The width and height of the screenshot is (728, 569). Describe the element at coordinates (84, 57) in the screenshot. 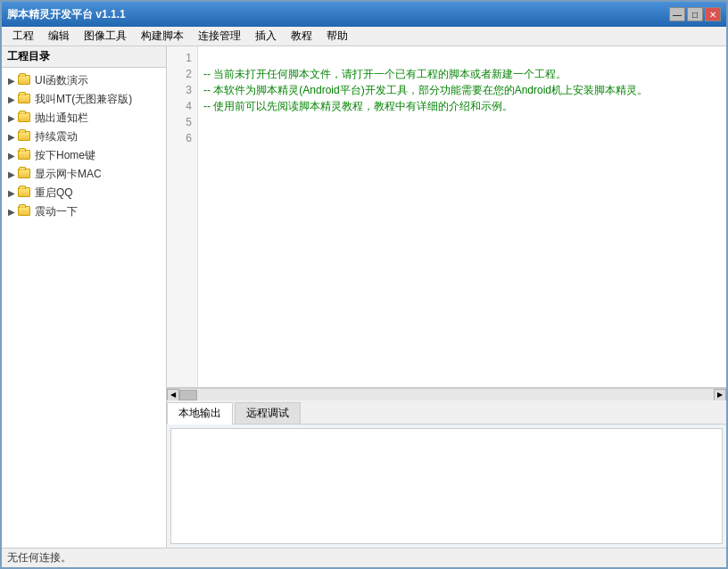

I see `sidebar-header: 工程目录` at that location.